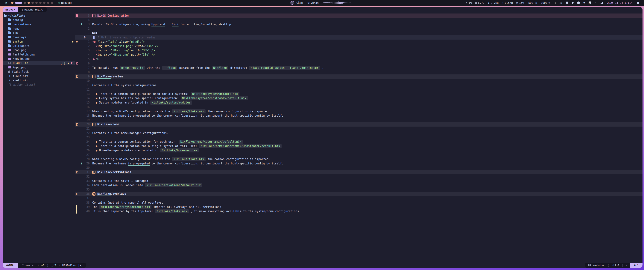  I want to click on editor-line: 19, so click(359, 120).